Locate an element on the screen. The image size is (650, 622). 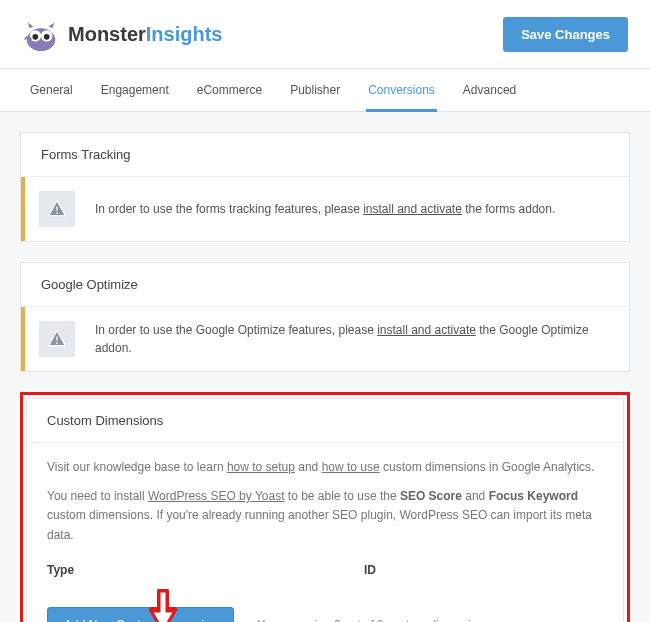
monster-icon is located at coordinates (41, 34).